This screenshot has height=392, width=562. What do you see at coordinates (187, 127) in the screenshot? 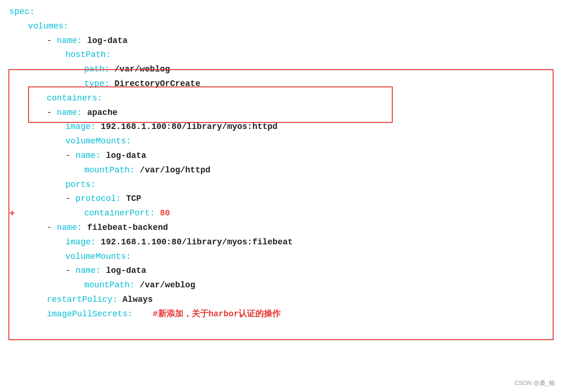
I see `code-segment: 192.168.1.100:80/library/myos:httpd` at bounding box center [187, 127].